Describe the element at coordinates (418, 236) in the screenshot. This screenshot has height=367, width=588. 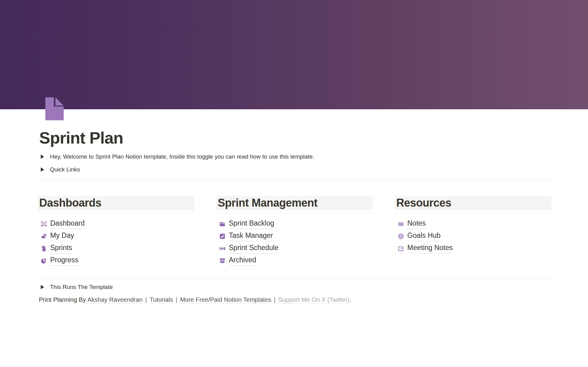
I see `page-link-goals-hub: Goals Hub` at that location.